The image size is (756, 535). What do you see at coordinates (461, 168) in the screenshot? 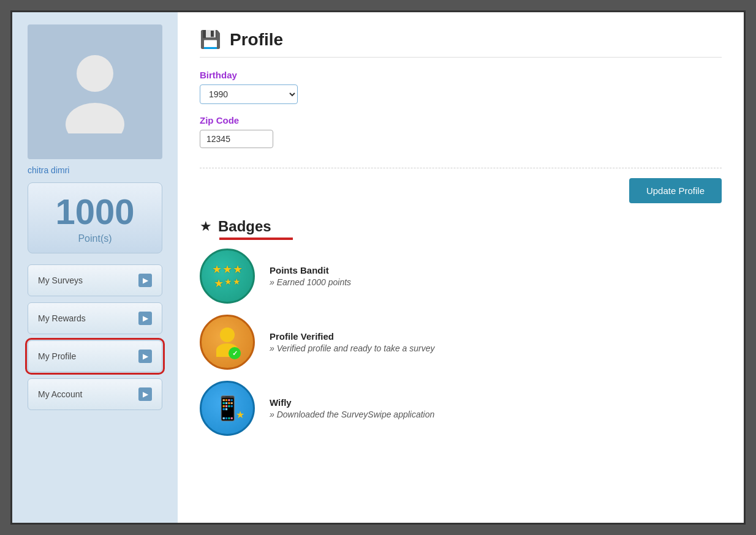
I see `form-divider` at bounding box center [461, 168].